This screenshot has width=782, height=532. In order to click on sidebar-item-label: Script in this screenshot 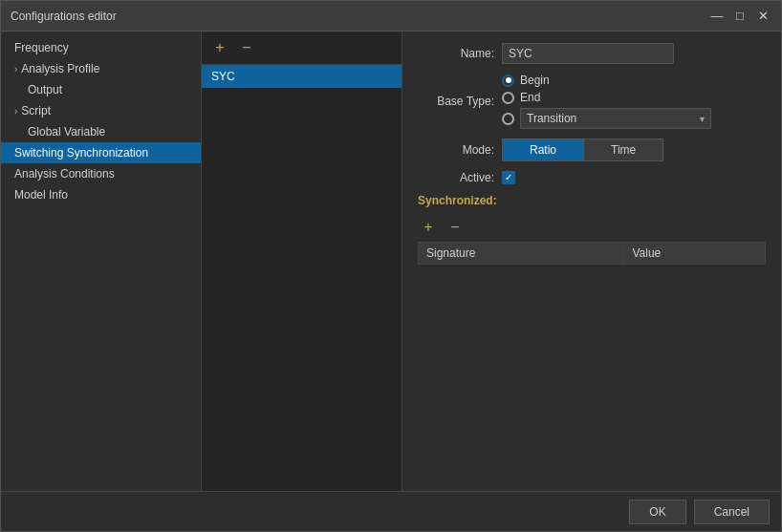, I will do `click(36, 111)`.